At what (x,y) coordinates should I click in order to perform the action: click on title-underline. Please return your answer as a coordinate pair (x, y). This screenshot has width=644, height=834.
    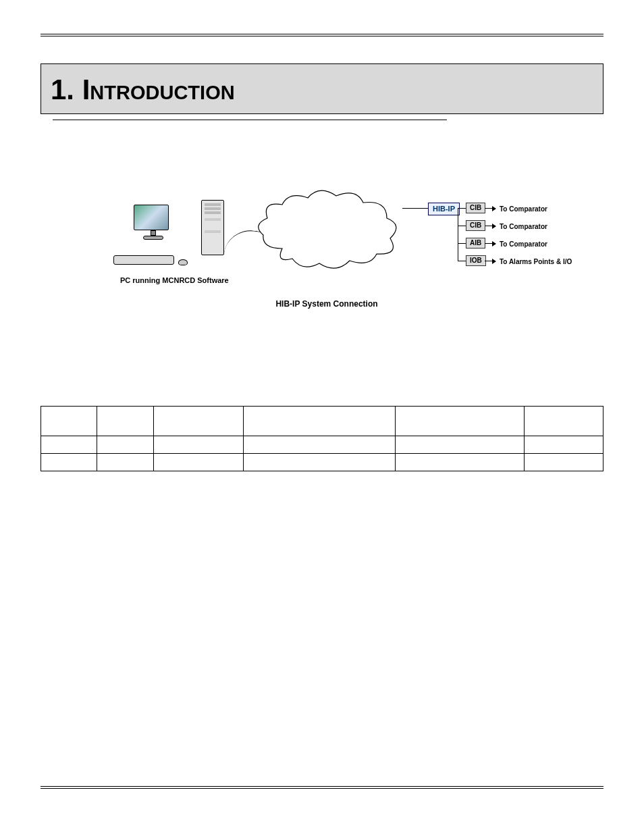
    Looking at the image, I should click on (250, 120).